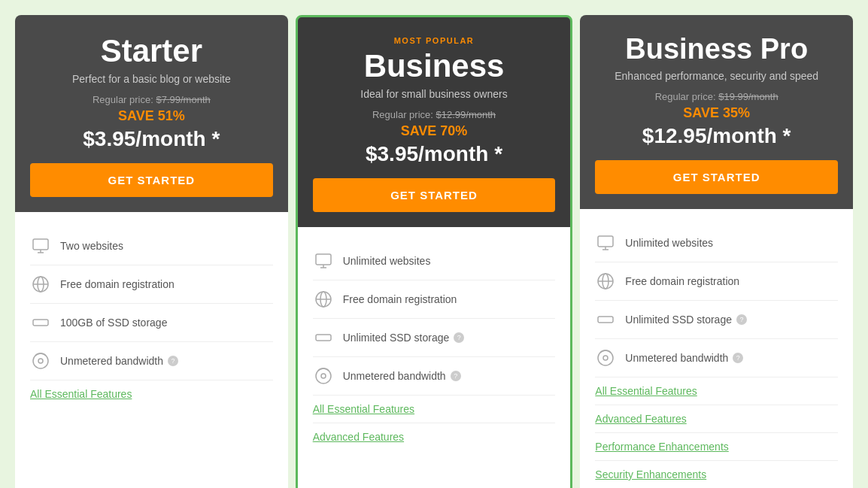 This screenshot has width=868, height=488. Describe the element at coordinates (152, 180) in the screenshot. I see `plan-starter-cta: GET STARTED` at that location.